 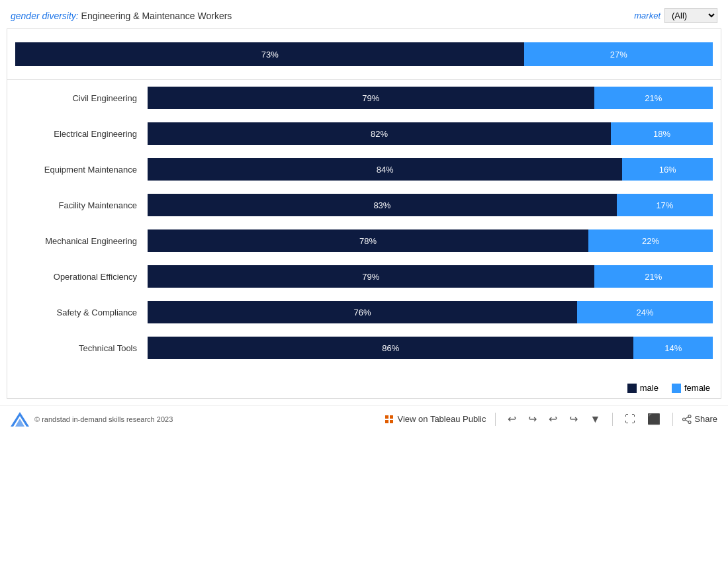 What do you see at coordinates (364, 15) in the screenshot?
I see `page-header: gender diversity: Engineering & Maintena…` at bounding box center [364, 15].